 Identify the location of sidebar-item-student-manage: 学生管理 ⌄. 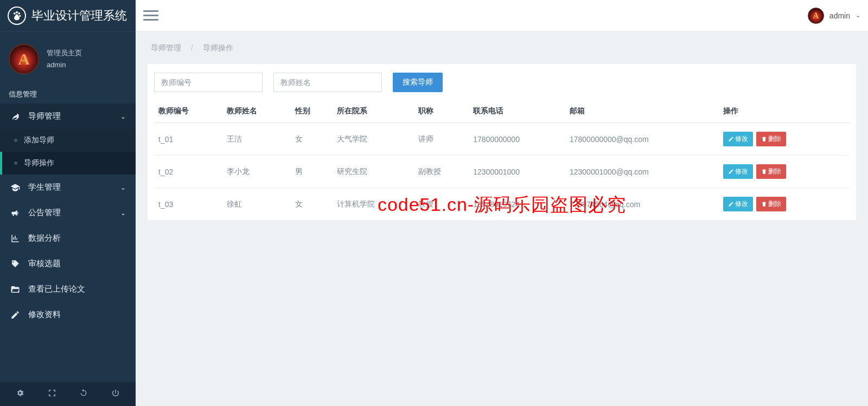
(68, 188).